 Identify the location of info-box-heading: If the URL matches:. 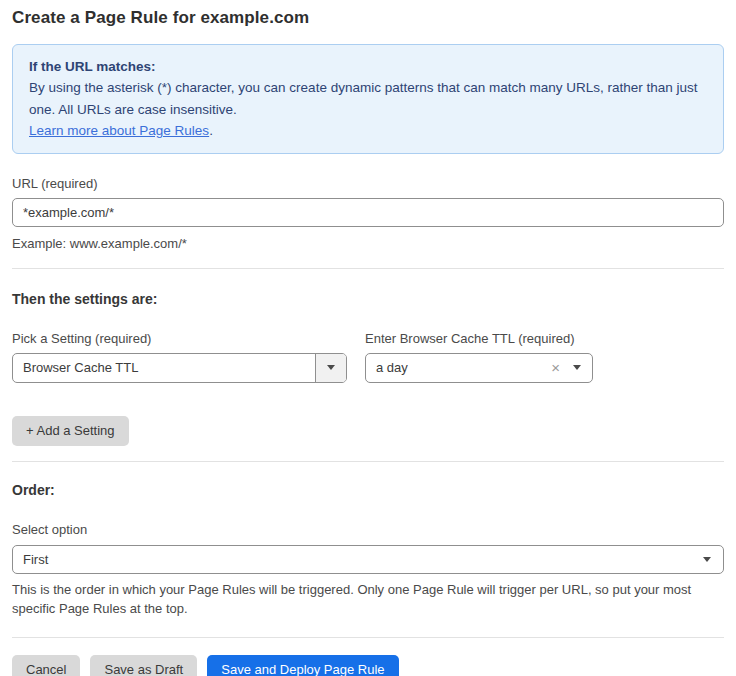
(368, 66).